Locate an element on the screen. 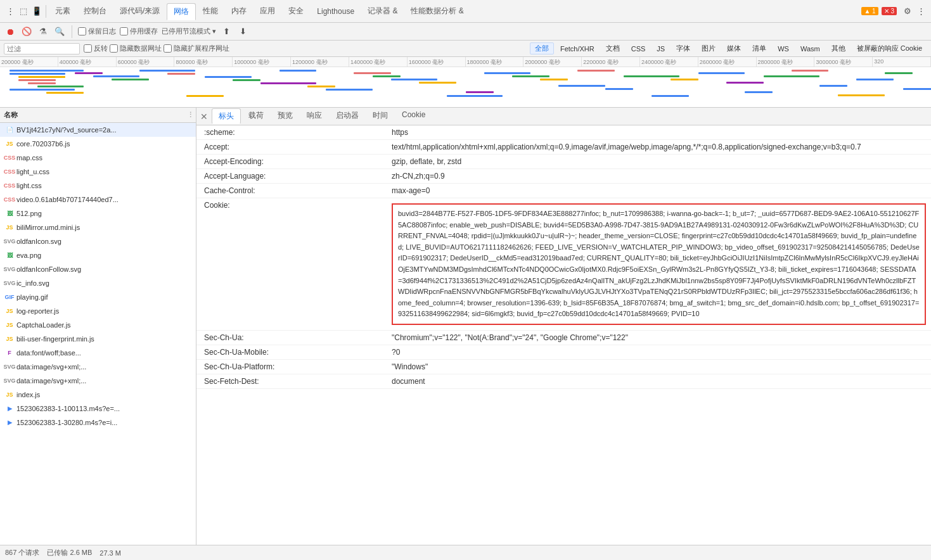 The image size is (931, 560). file-name-label: eva.png is located at coordinates (104, 255).